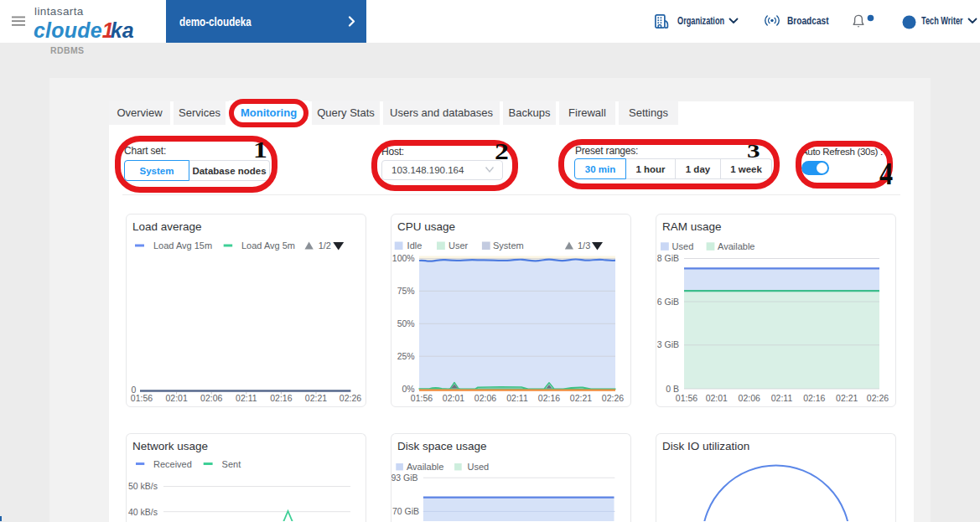  Describe the element at coordinates (406, 323) in the screenshot. I see `svg-text: 50%` at that location.